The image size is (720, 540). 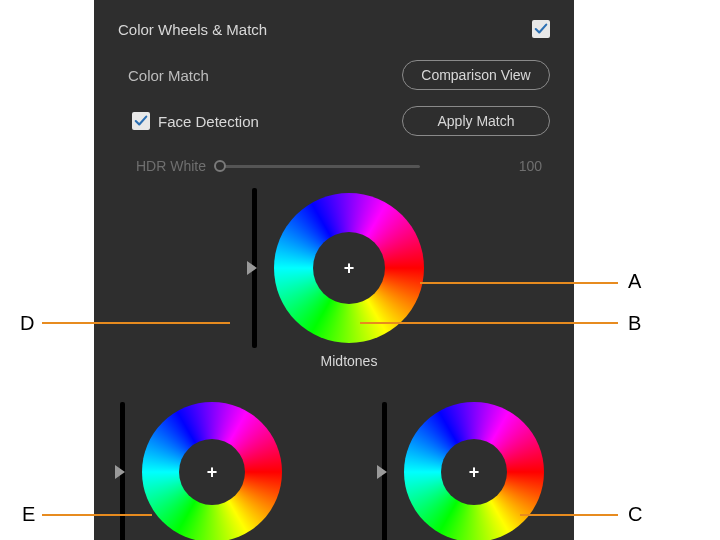 What do you see at coordinates (350, 361) in the screenshot?
I see `midtones-label: Midtones` at bounding box center [350, 361].